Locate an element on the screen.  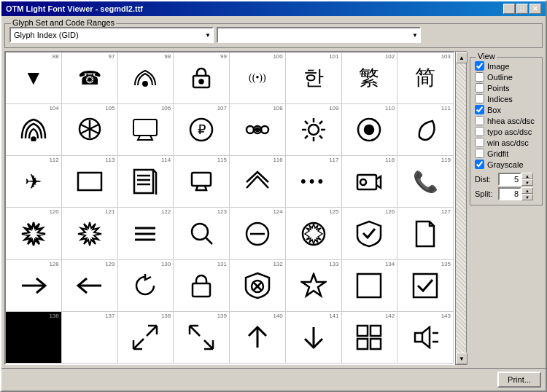
glyph-cell-131: 131 is located at coordinates (201, 286).